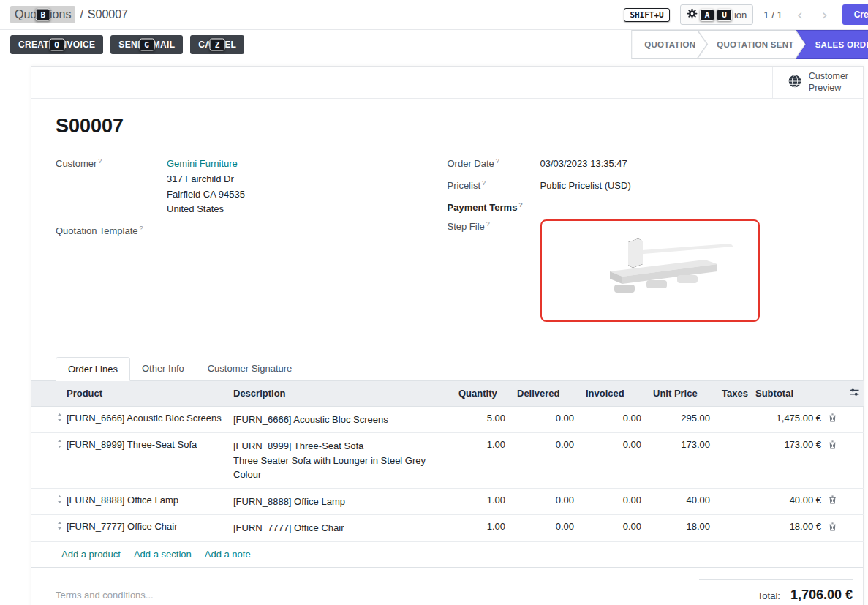  What do you see at coordinates (448, 528) in the screenshot?
I see `table-row: [FURN_7777] Office Chair [FURN_7777] Off…` at bounding box center [448, 528].